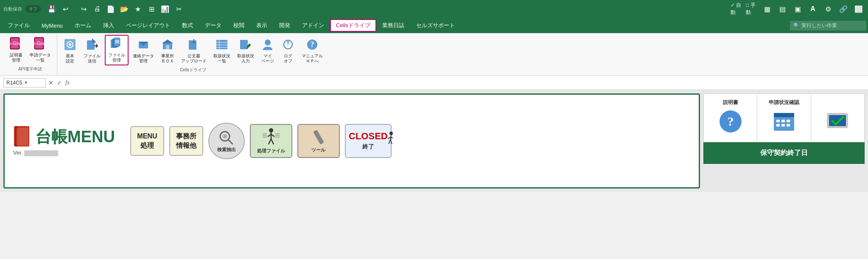  What do you see at coordinates (117, 58) in the screenshot?
I see `file-mgmt-label: ファイル管理` at bounding box center [117, 58].